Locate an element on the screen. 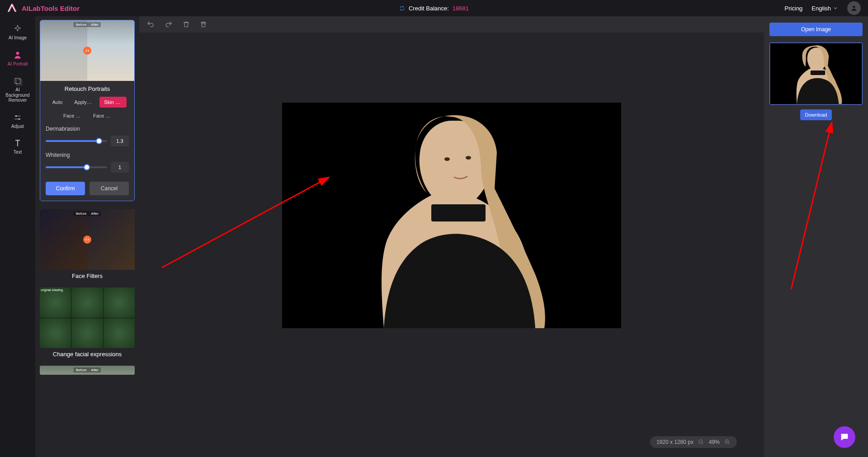 The width and height of the screenshot is (868, 457). slider-value: 1.3 is located at coordinates (120, 141).